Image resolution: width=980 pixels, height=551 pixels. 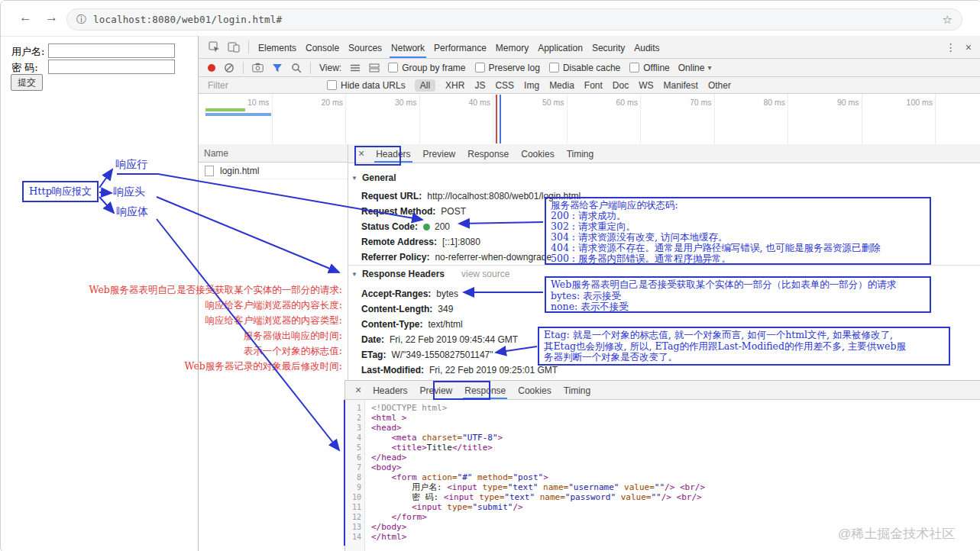 What do you see at coordinates (212, 68) in the screenshot?
I see `record-icon` at bounding box center [212, 68].